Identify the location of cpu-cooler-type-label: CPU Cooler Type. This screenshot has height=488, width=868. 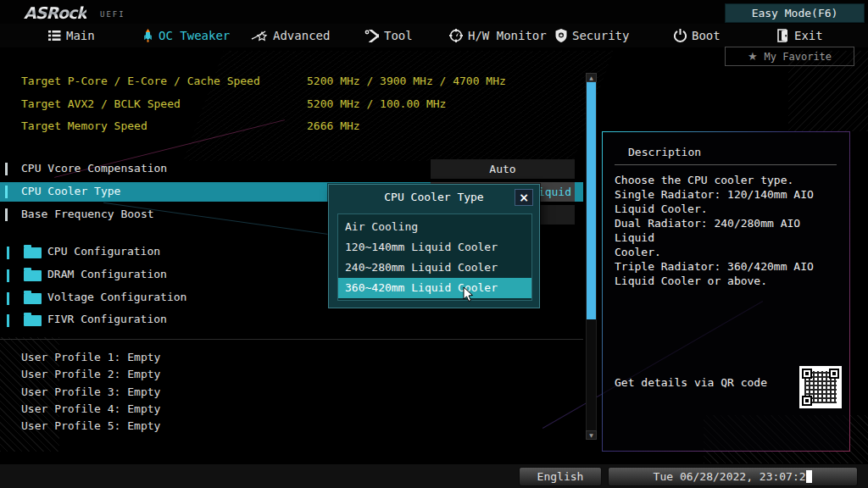
(71, 191).